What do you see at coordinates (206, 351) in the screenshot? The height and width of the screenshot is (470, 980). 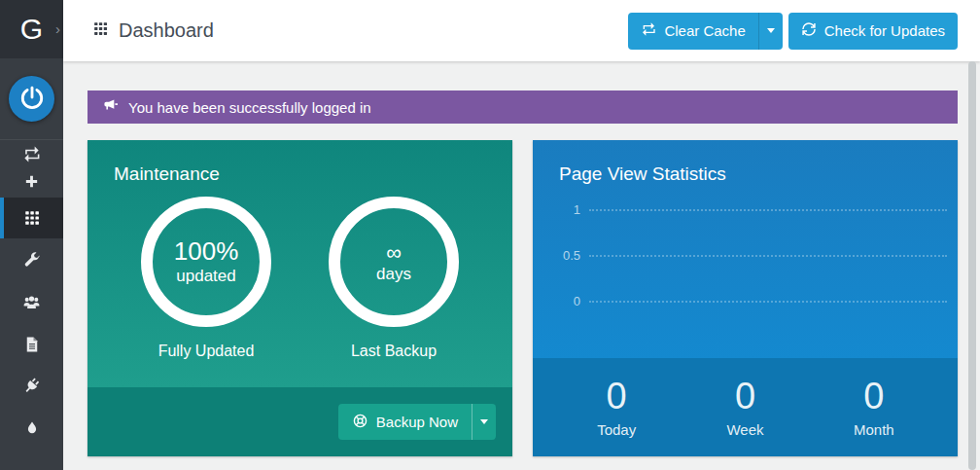 I see `updated-label: Fully Updated` at bounding box center [206, 351].